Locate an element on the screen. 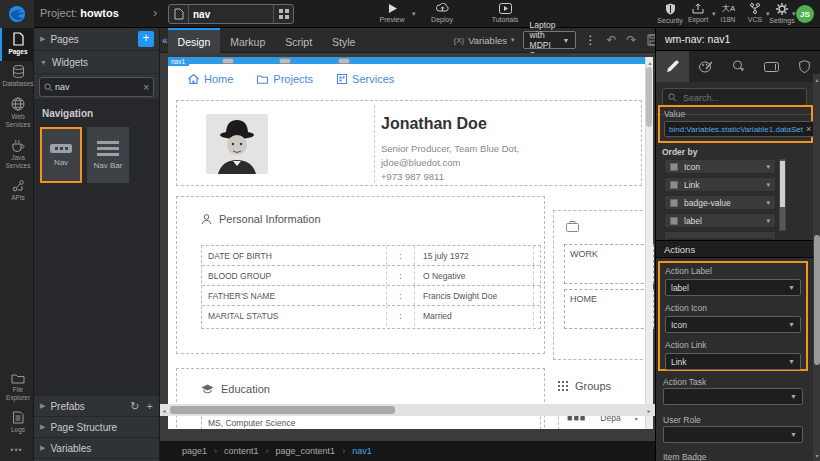 The image size is (820, 461). variables-dropdown: {X} Variables ▾ is located at coordinates (484, 40).